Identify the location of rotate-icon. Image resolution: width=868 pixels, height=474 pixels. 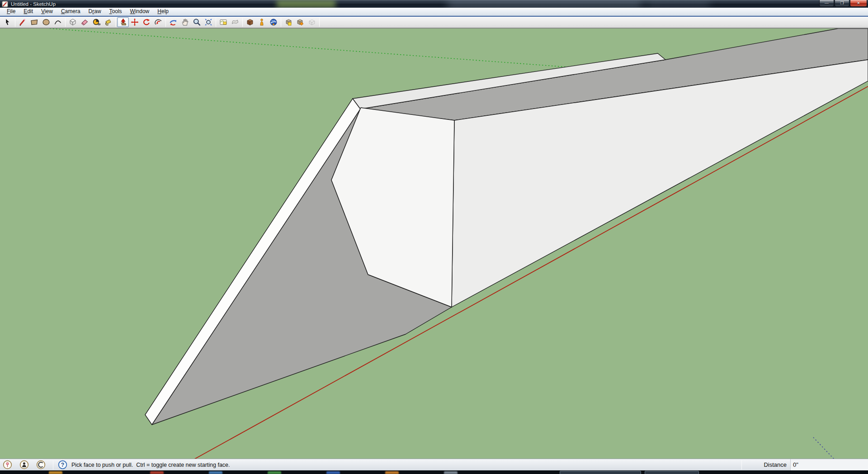
(146, 22).